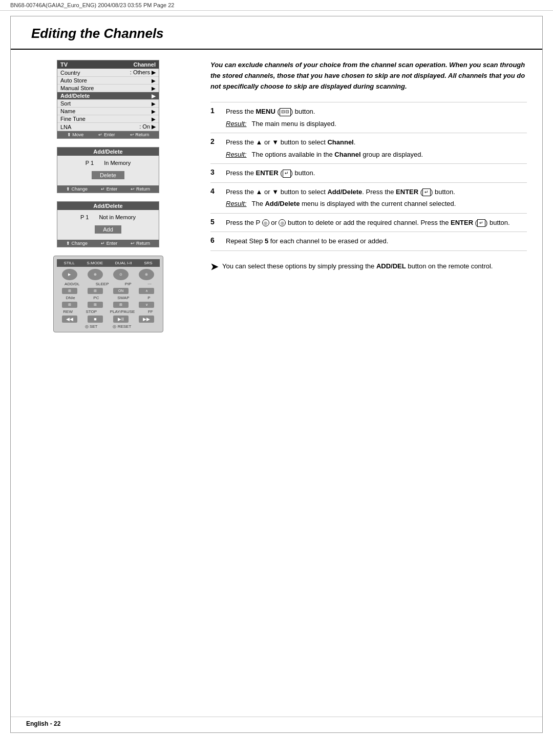 Image resolution: width=553 pixels, height=756 pixels. I want to click on title-section: Editing the Channels, so click(276, 33).